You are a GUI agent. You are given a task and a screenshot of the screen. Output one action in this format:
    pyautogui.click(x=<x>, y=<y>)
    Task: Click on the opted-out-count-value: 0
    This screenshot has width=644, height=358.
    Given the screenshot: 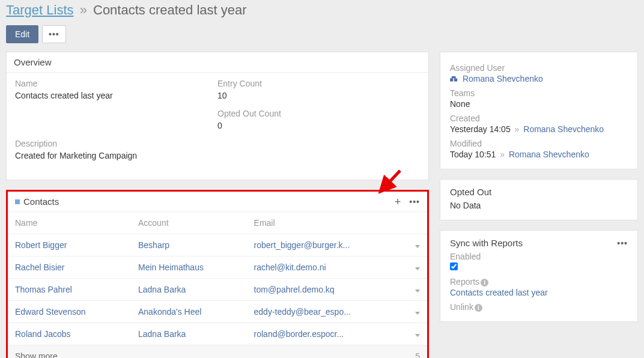 What is the action you would take?
    pyautogui.click(x=318, y=126)
    